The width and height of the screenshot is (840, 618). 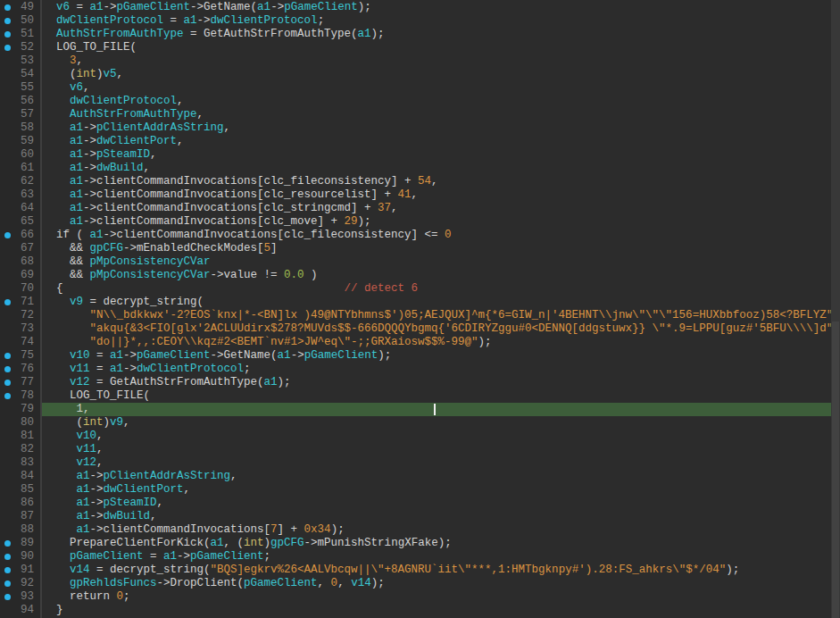 What do you see at coordinates (420, 477) in the screenshot?
I see `code-line-84: 84 a1->pClientAddrAsString,` at bounding box center [420, 477].